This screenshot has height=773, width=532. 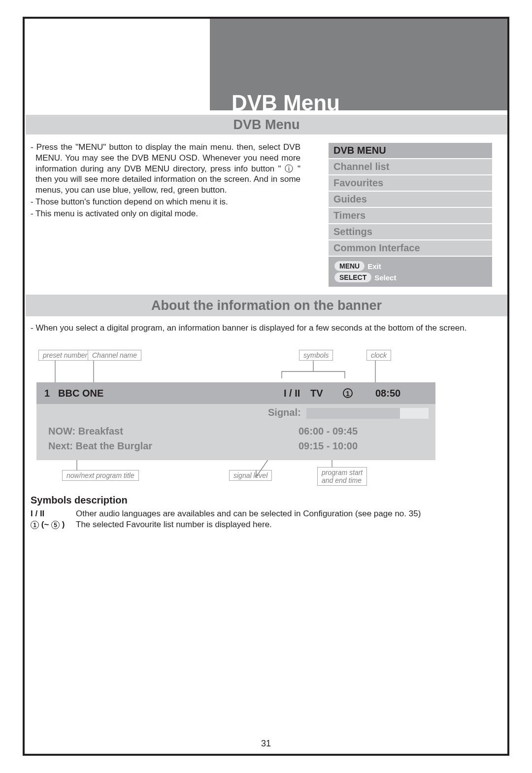 I want to click on banner-signal-label: Signal:, so click(x=285, y=413).